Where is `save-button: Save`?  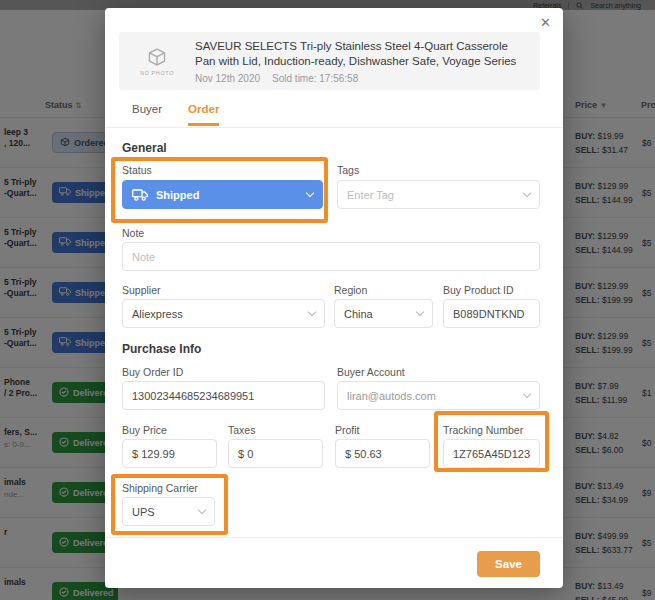
save-button: Save is located at coordinates (508, 564).